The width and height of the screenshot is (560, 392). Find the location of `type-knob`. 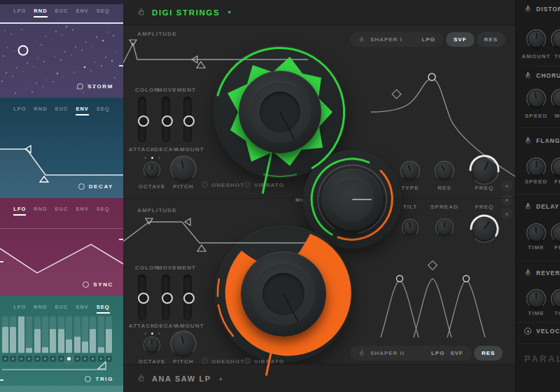

type-knob is located at coordinates (410, 171).